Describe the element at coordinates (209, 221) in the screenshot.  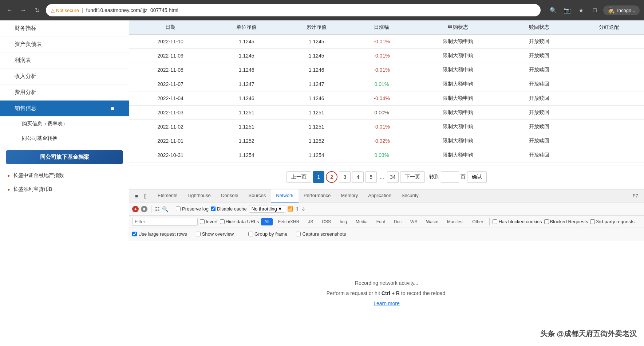
I see `invert-checkbox: Invert` at that location.